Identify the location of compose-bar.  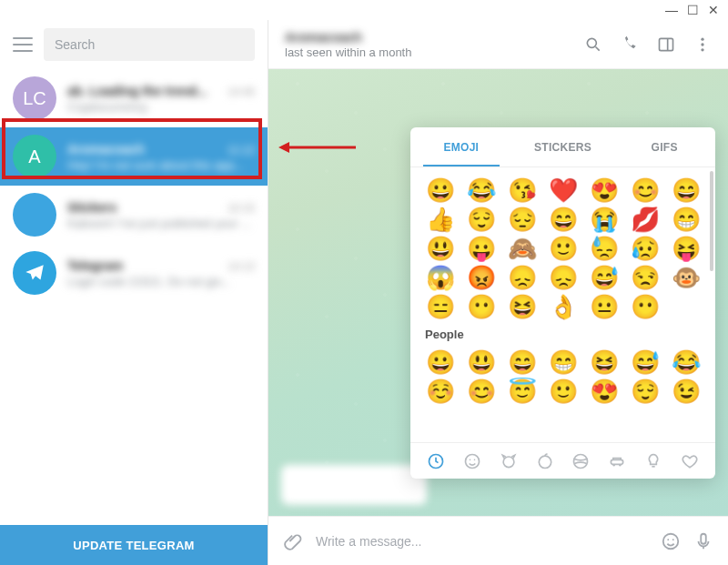
(499, 540).